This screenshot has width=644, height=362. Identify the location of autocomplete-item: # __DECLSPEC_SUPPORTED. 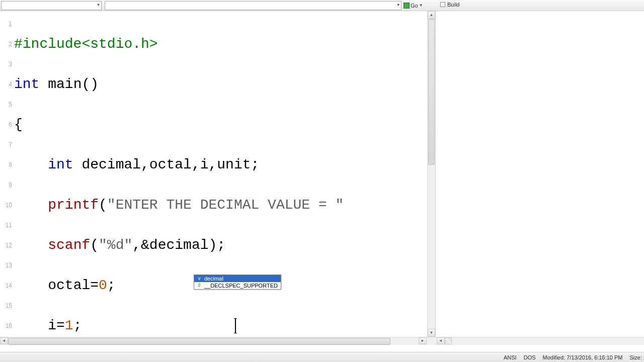
(237, 286).